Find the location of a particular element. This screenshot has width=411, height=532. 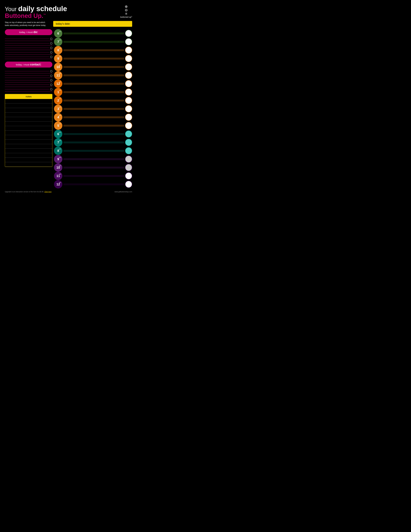

hour-label: 1 is located at coordinates (58, 92).